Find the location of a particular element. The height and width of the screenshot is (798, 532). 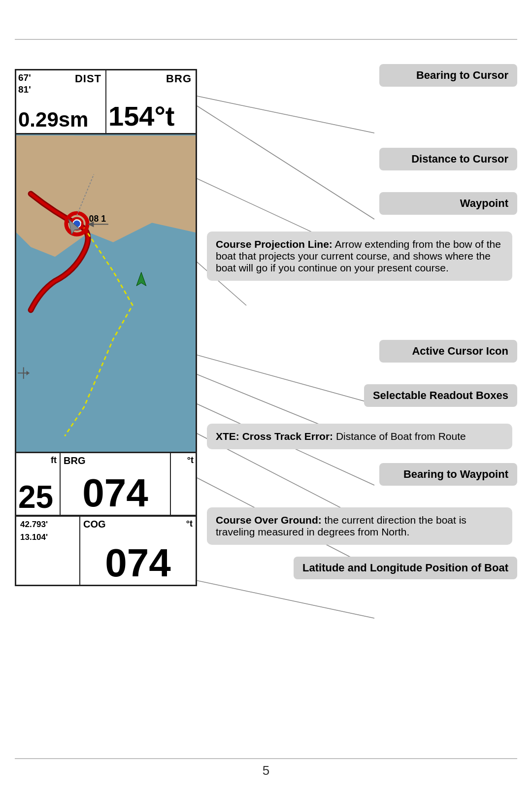

brg-bottom-label: BRG is located at coordinates (74, 461).